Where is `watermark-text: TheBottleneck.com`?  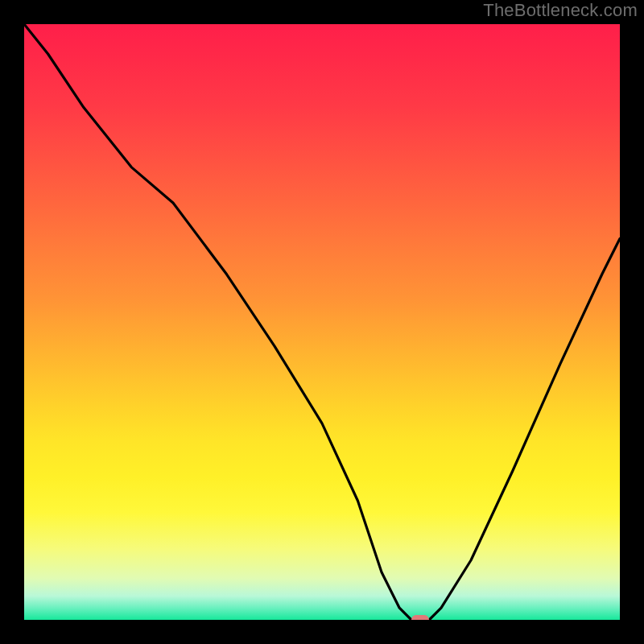 watermark-text: TheBottleneck.com is located at coordinates (560, 10).